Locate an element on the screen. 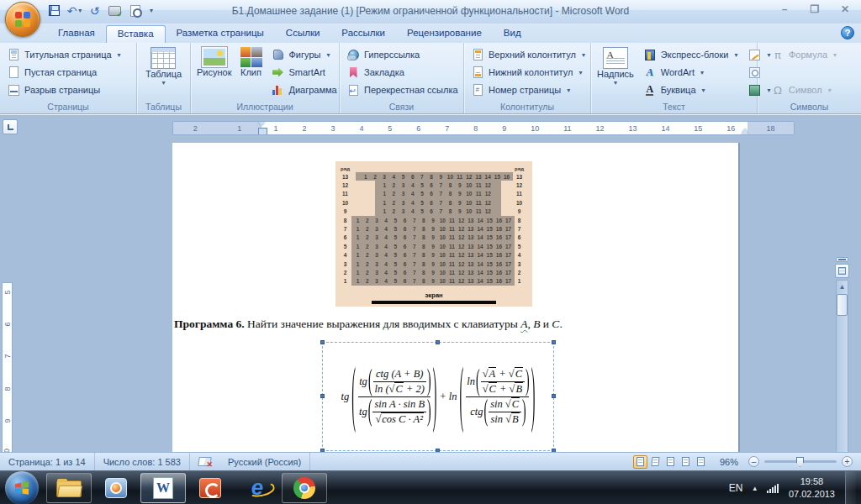 This screenshot has height=504, width=861. seat-strip: 1234567891011121314151617 is located at coordinates (433, 246).